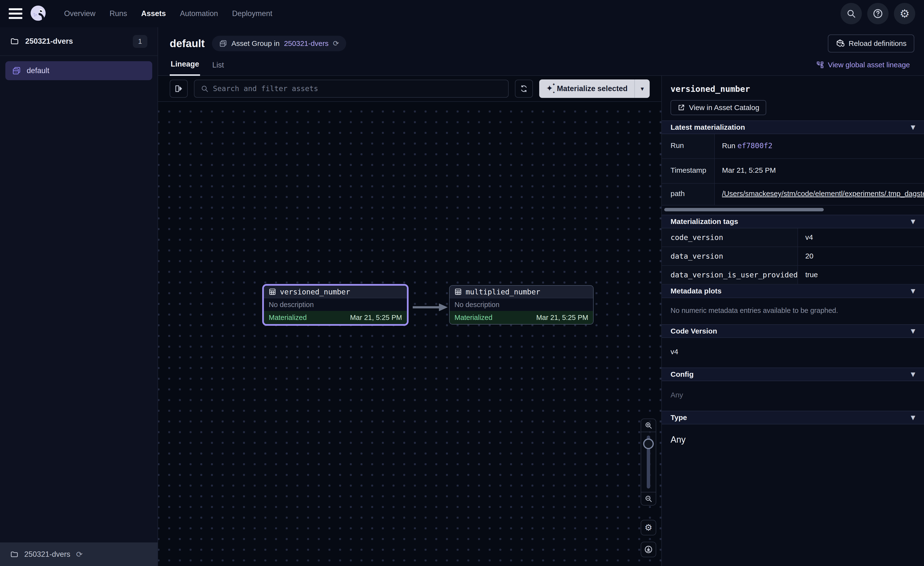 This screenshot has width=924, height=566. I want to click on tag-key: data_version_is_user_provided, so click(730, 275).